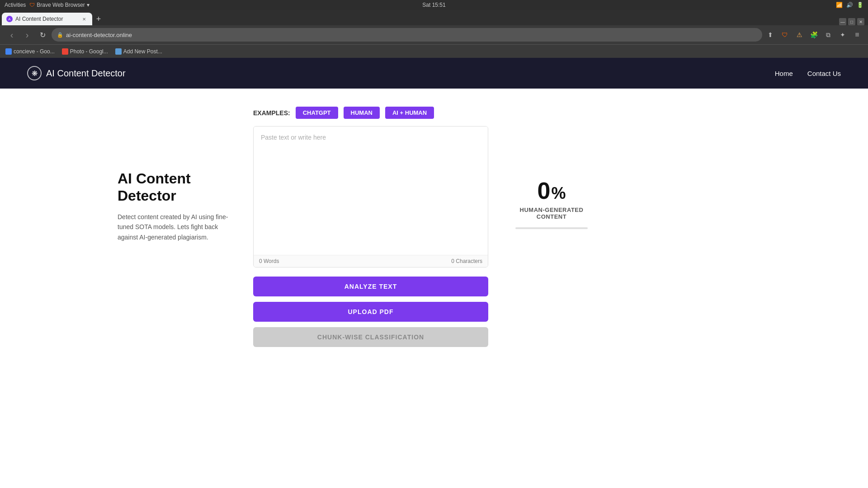  Describe the element at coordinates (317, 113) in the screenshot. I see `example-chatgpt-button: CHATGPT` at that location.